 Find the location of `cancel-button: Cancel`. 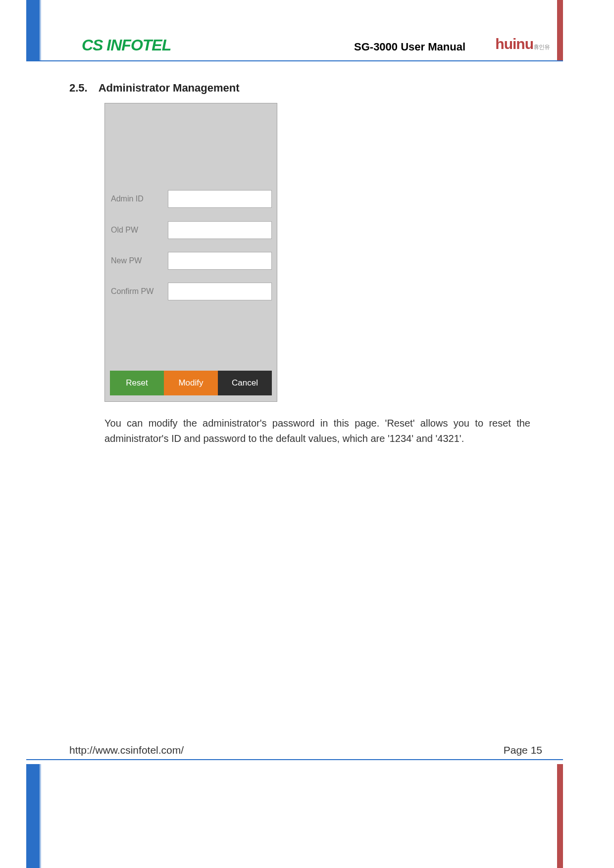

cancel-button: Cancel is located at coordinates (245, 383).